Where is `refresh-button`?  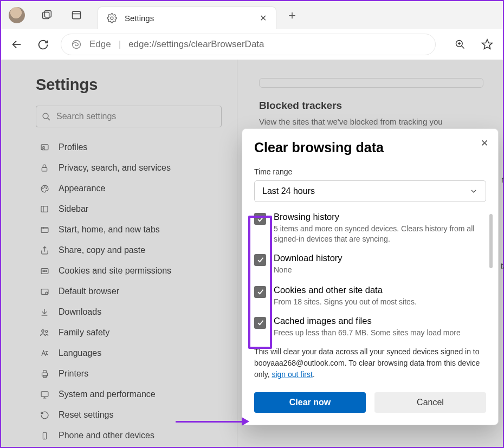
refresh-button is located at coordinates (43, 44).